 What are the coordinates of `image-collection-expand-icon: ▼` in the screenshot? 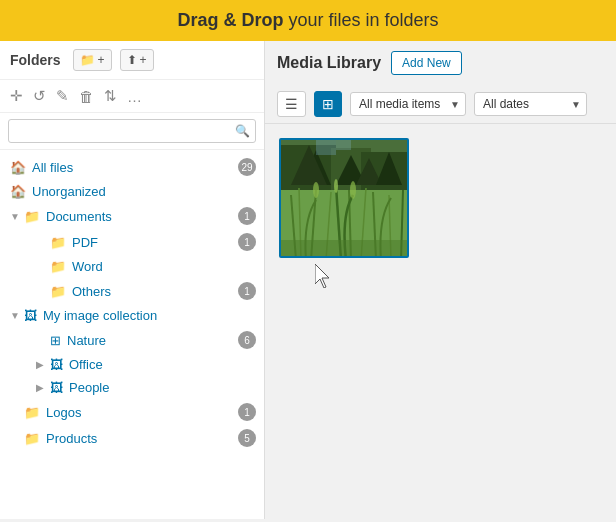 It's located at (17, 316).